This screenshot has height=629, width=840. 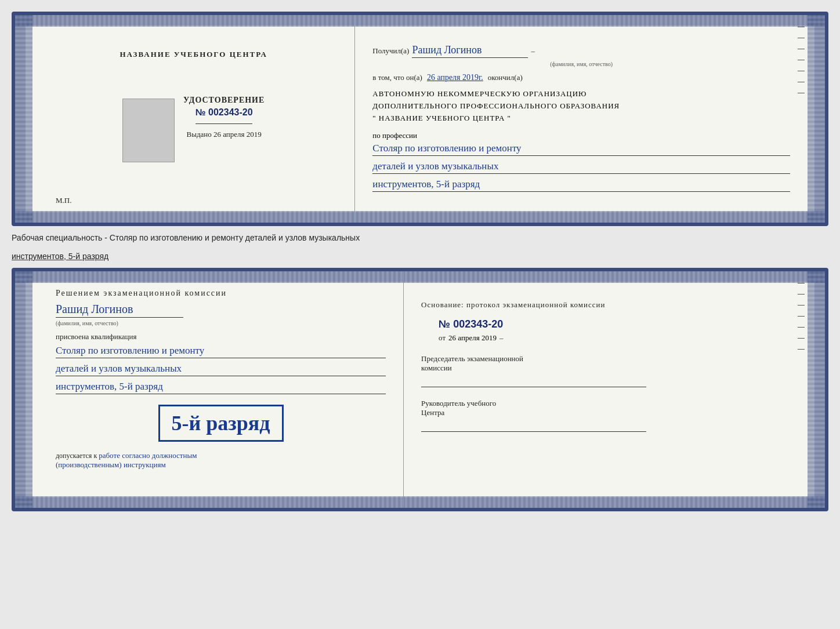 What do you see at coordinates (220, 370) in the screenshot?
I see `prof2-line-2: деталей и узлов музыкальных` at bounding box center [220, 370].